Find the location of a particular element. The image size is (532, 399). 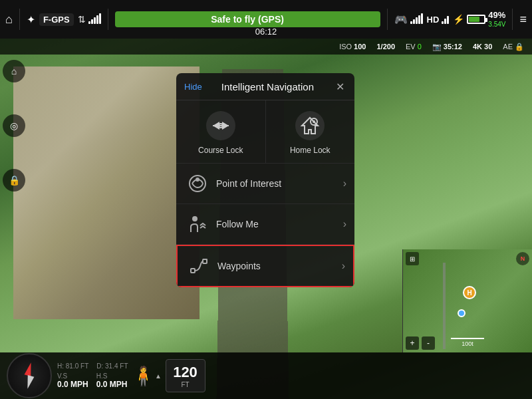

mini-map-minus-btn: - is located at coordinates (428, 343).